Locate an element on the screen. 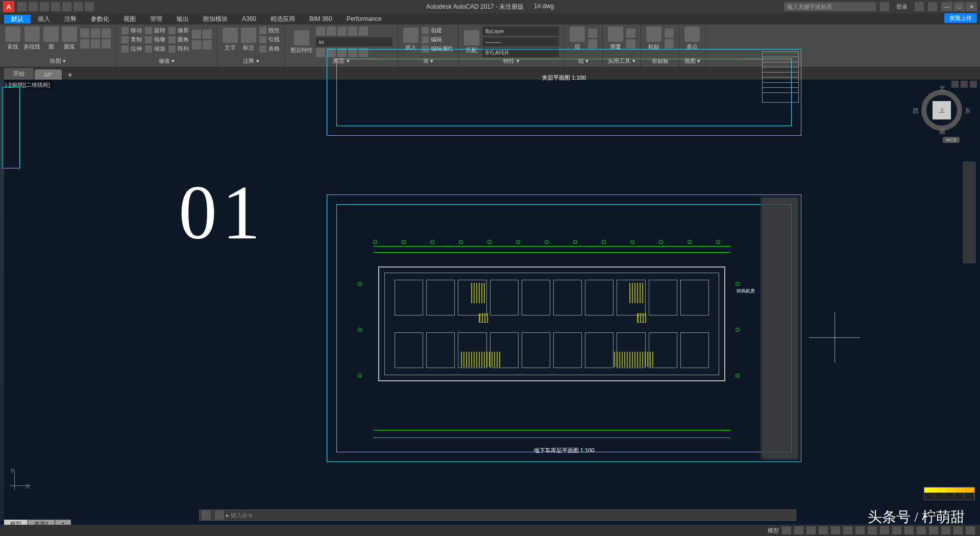  layer-properties-button: 图层特性 is located at coordinates (302, 42).